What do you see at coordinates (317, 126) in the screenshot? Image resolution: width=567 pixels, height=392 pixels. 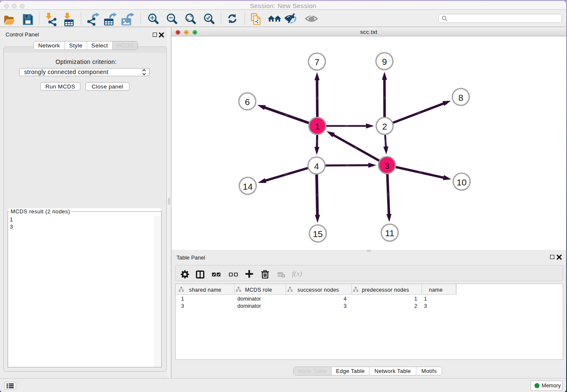 I see `svg-text: 1` at bounding box center [317, 126].